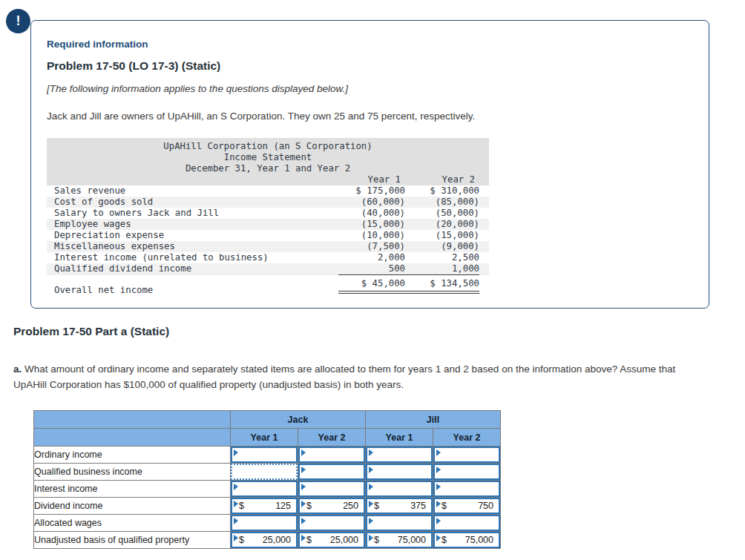 The image size is (745, 560). What do you see at coordinates (268, 157) in the screenshot?
I see `statement-title-line2: Income Statement` at bounding box center [268, 157].